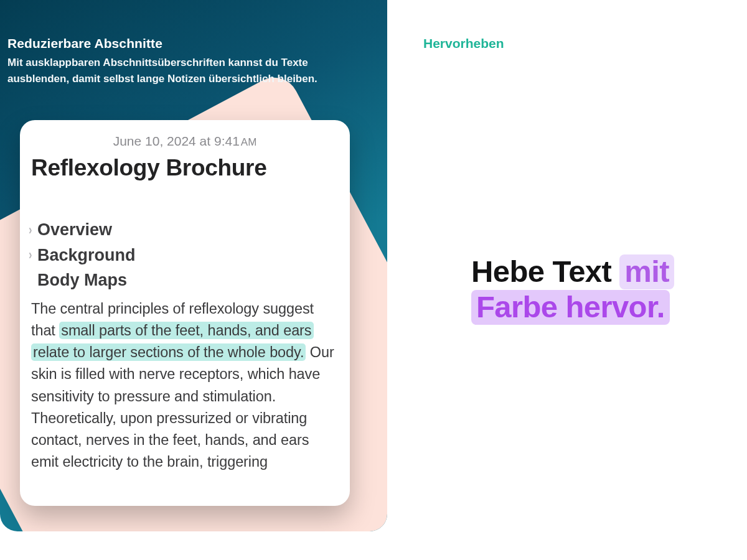 Image resolution: width=747 pixels, height=560 pixels. What do you see at coordinates (185, 255) in the screenshot?
I see `section-background: › Background` at bounding box center [185, 255].